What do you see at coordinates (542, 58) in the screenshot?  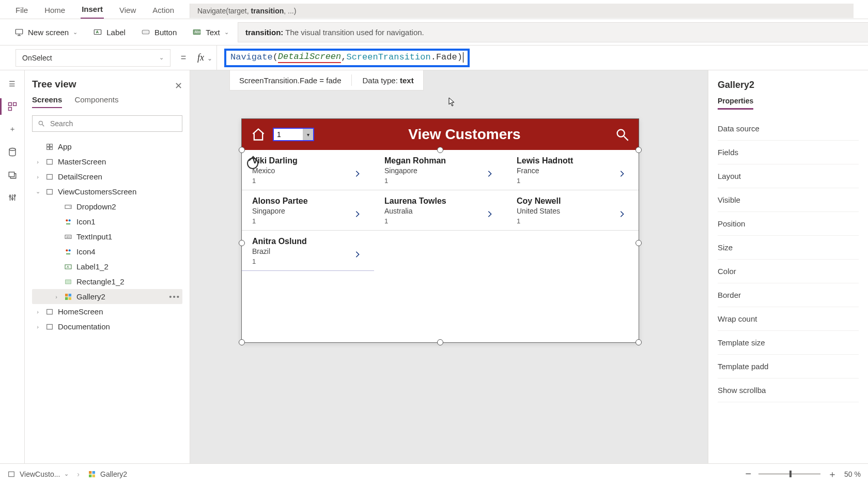 I see `formula-input: Navigate(DetailScreen, ScreenTransition.…` at bounding box center [542, 58].